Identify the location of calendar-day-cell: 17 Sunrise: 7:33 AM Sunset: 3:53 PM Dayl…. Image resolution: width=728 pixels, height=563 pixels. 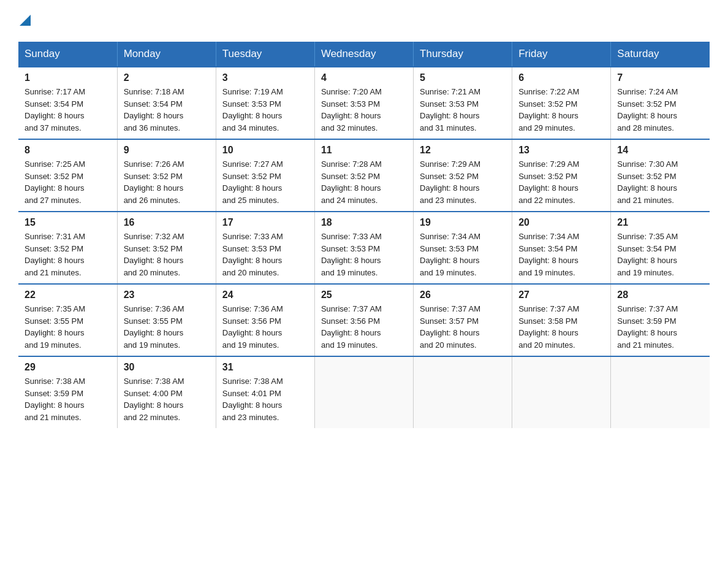
(265, 248).